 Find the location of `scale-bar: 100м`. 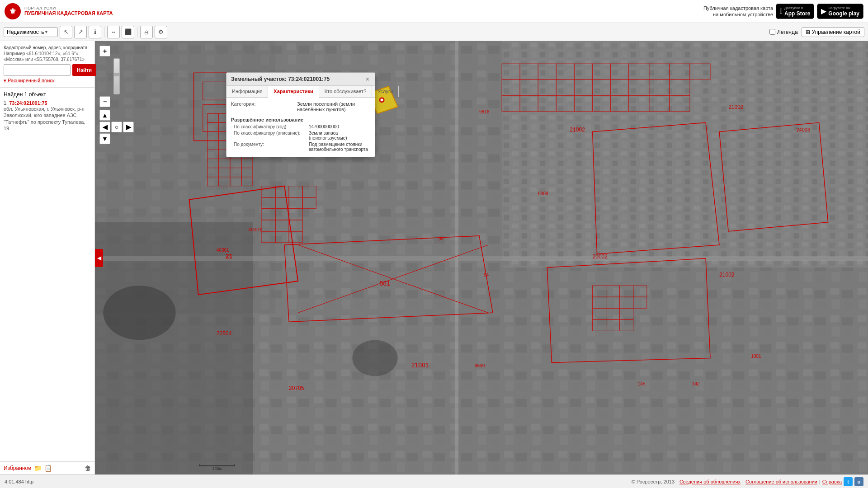

scale-bar: 100м is located at coordinates (217, 468).